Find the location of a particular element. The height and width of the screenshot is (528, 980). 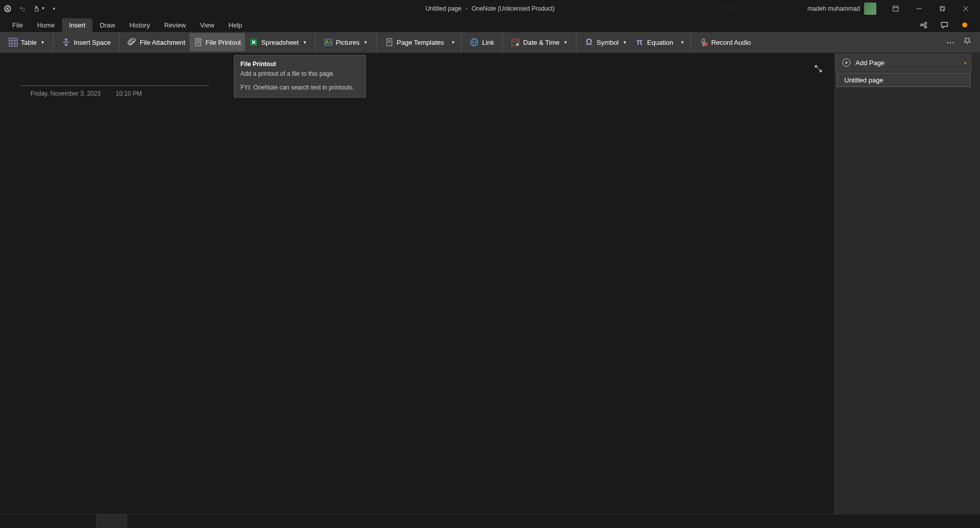

equation-button: π Equation is located at coordinates (654, 42).